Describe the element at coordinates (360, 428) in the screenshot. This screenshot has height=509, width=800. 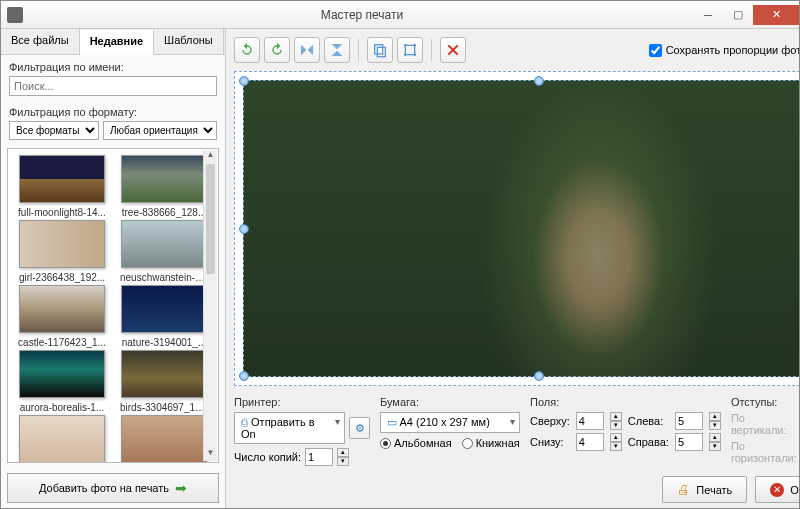
I see `gear-icon: ⚙` at that location.